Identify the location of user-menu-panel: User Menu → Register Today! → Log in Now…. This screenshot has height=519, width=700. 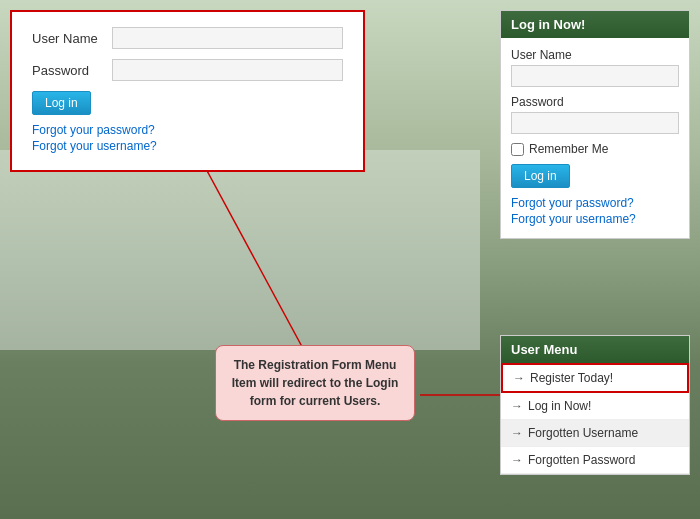
(595, 405).